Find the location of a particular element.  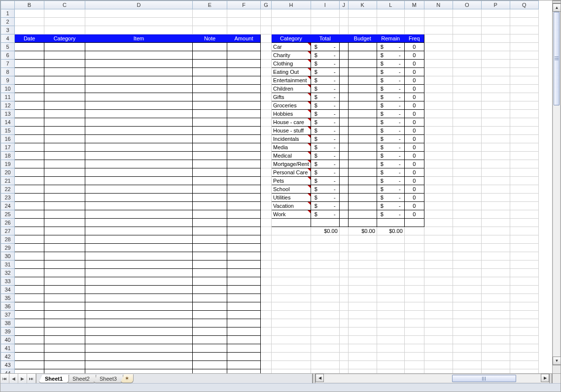

cell-K21 is located at coordinates (362, 181).